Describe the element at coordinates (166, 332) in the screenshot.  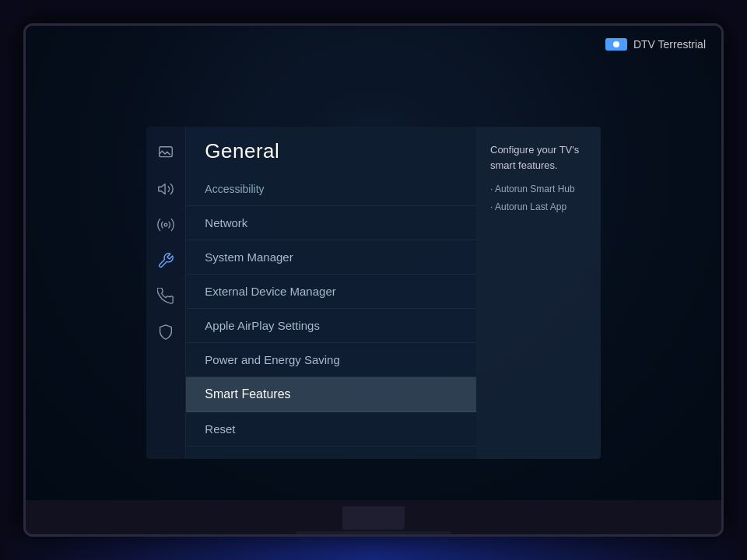
I see `privacy-icon` at that location.